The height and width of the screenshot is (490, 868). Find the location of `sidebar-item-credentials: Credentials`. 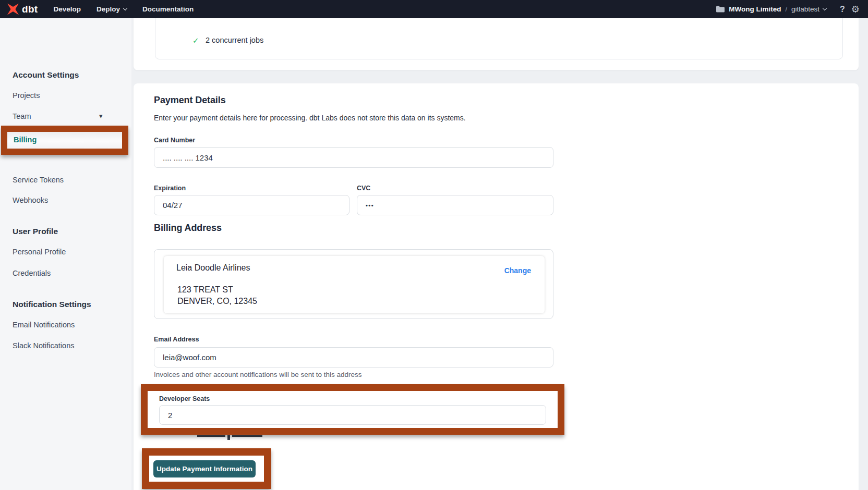

sidebar-item-credentials: Credentials is located at coordinates (31, 273).